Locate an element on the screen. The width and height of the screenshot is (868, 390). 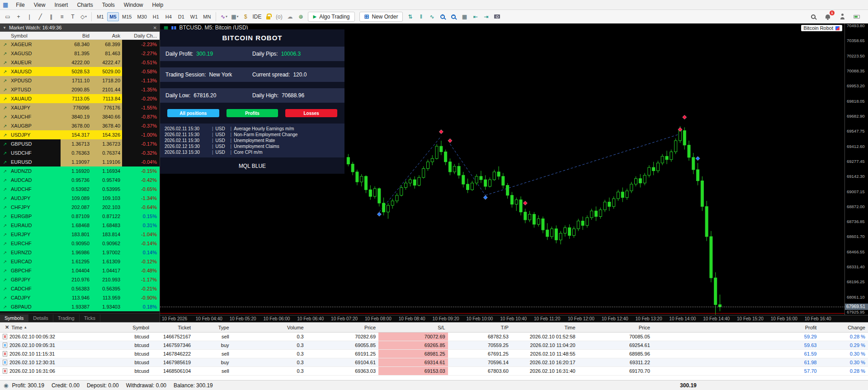
vertical-line-icon: | is located at coordinates (29, 17).